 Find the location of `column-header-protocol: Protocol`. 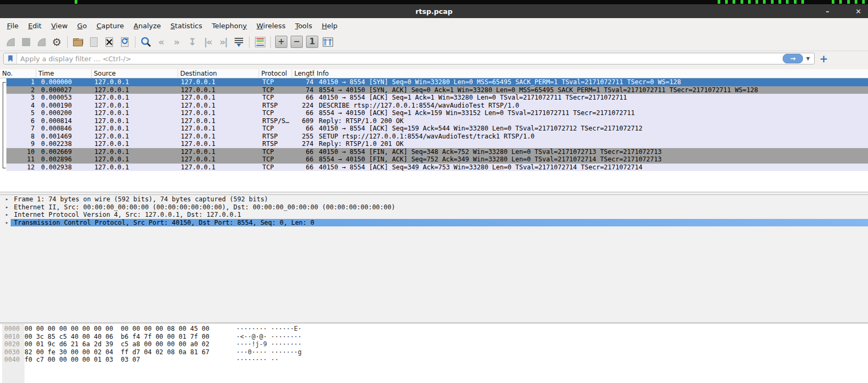

column-header-protocol: Protocol is located at coordinates (276, 74).